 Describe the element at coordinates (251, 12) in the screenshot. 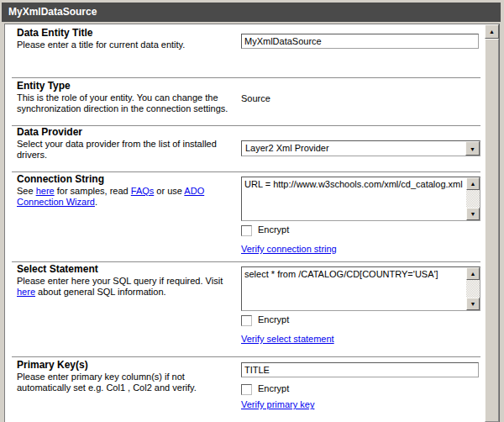

I see `window-titlebar: MyXmlDataSource` at that location.